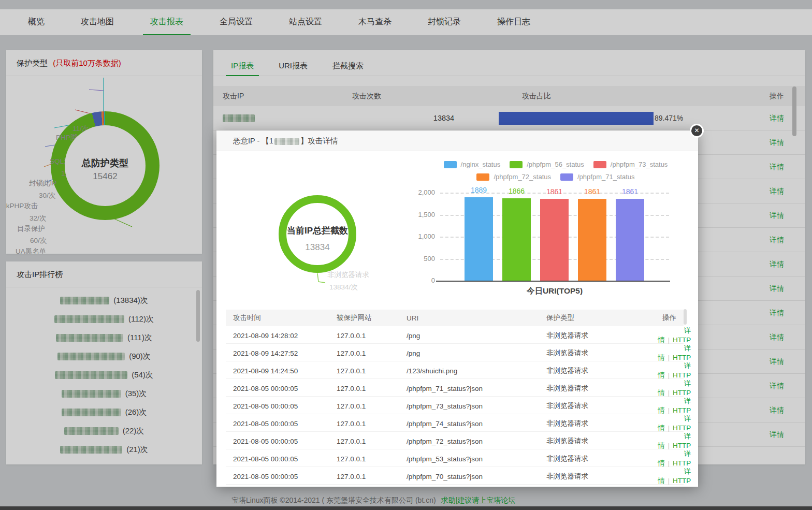  What do you see at coordinates (476, 371) in the screenshot?
I see `uri-cell: /123/shuichi.png` at bounding box center [476, 371].